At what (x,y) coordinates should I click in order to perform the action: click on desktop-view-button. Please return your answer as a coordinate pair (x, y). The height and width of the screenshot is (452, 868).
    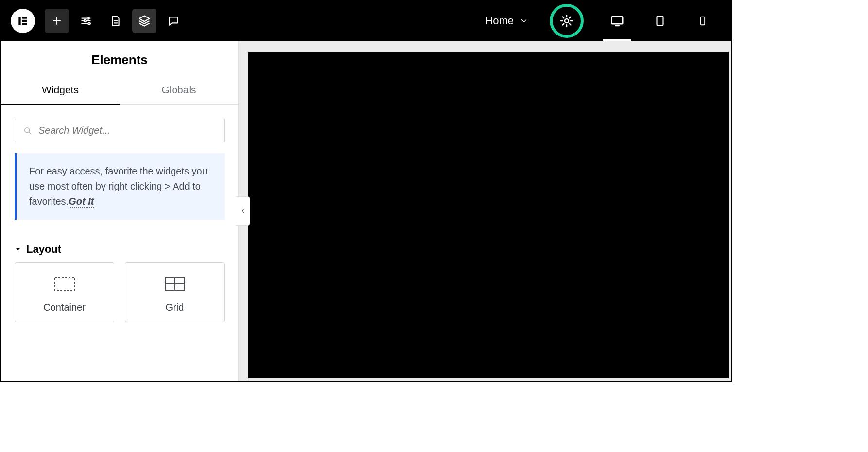
    Looking at the image, I should click on (617, 21).